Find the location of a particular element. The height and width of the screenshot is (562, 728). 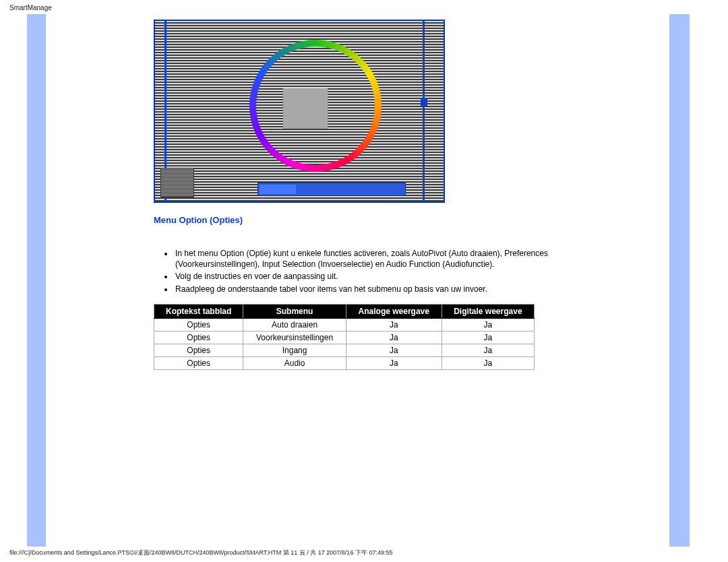

cell: Ingang is located at coordinates (295, 350).